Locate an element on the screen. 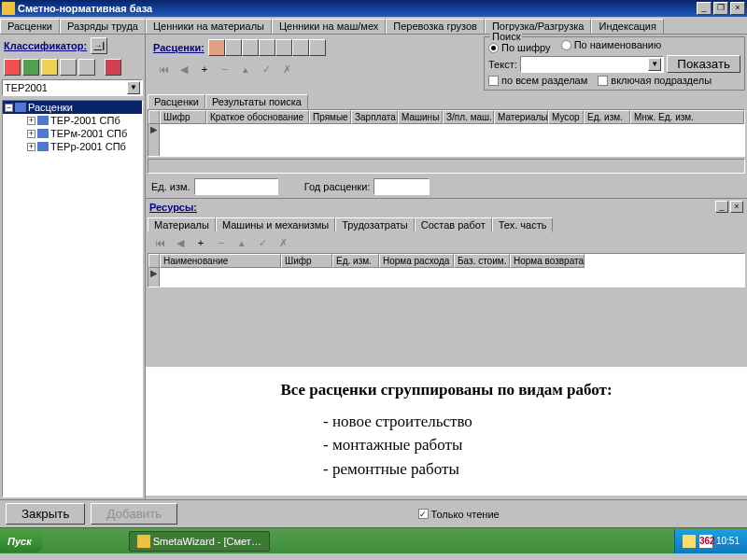  unit-input is located at coordinates (236, 187).